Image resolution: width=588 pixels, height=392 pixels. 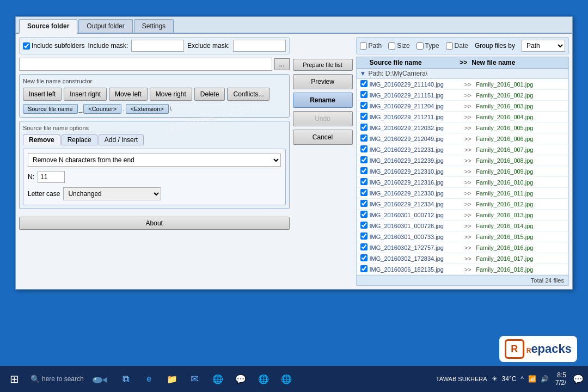 What do you see at coordinates (50, 109) in the screenshot?
I see `token-source-file-name: Source file name` at bounding box center [50, 109].